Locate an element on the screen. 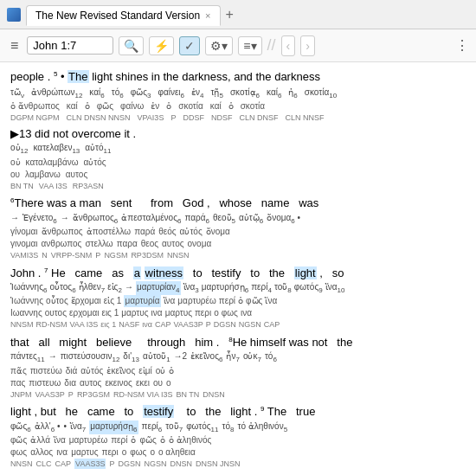 The image size is (476, 475). verse8-lex: φῶς ἀλλά ἵνα μαρτυρέω περί ὁ φῶς ὁ ὁ ἀλη… is located at coordinates (238, 440).